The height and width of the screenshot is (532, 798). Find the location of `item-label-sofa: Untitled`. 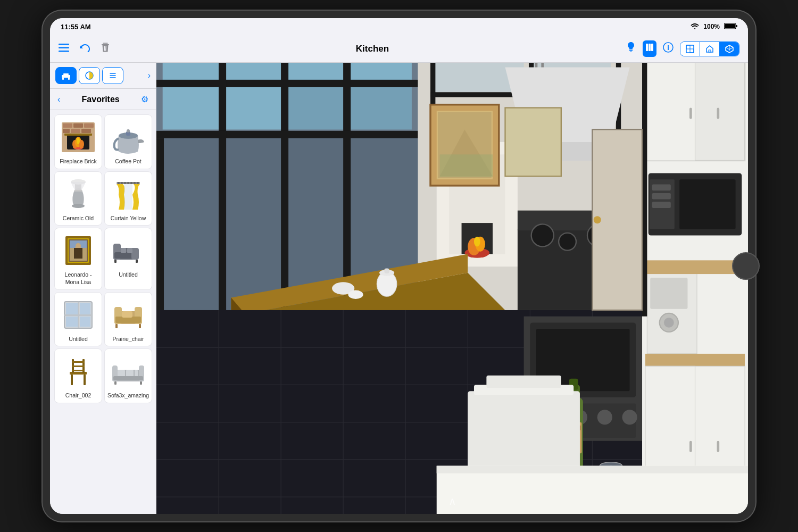

item-label-sofa: Untitled is located at coordinates (128, 275).